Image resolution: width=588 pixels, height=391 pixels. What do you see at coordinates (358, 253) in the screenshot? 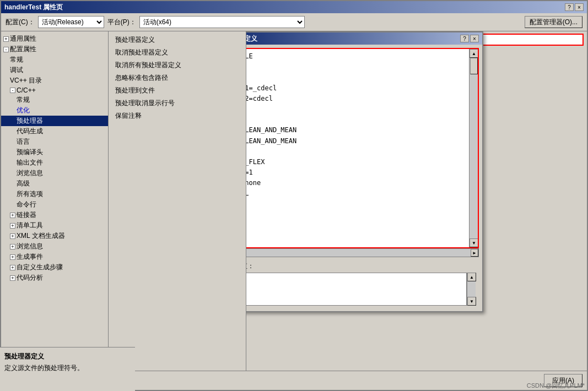
I see `hscroll-track` at bounding box center [358, 253].